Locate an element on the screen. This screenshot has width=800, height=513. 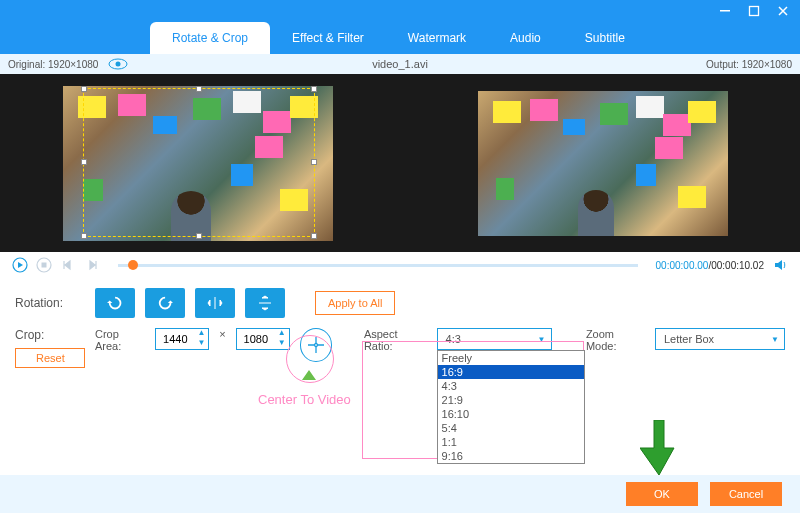
aspect-option-16-10: 16:10 is located at coordinates (511, 414).